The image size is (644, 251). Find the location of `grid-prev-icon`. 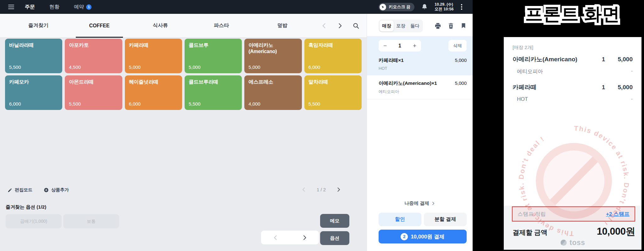

grid-prev-icon is located at coordinates (304, 190).